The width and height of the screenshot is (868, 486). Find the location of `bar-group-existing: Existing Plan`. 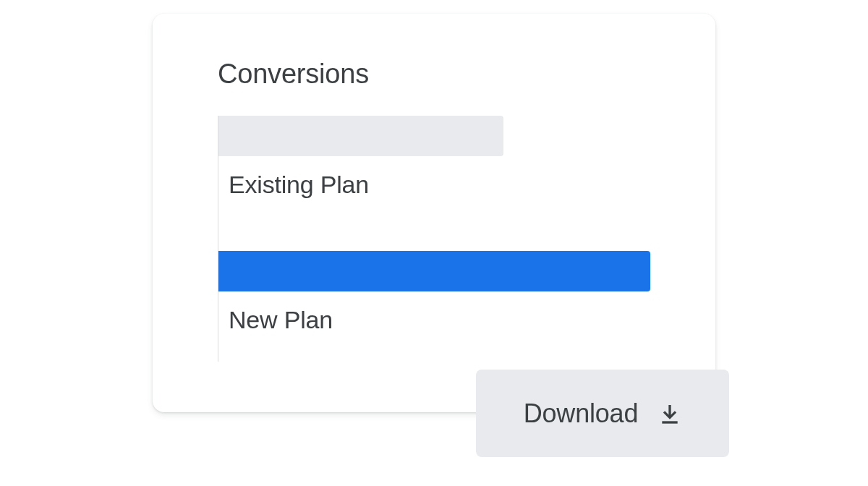

bar-group-existing: Existing Plan is located at coordinates (434, 158).